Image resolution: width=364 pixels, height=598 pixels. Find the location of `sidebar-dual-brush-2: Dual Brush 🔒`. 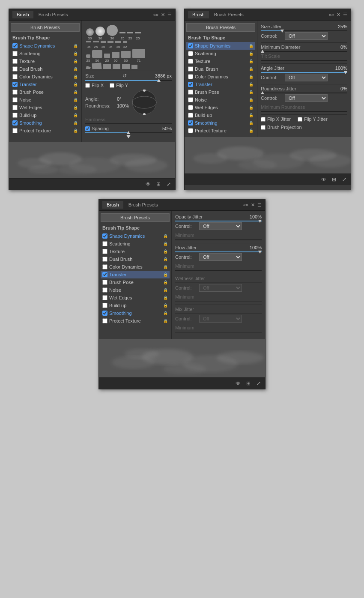

sidebar-dual-brush-2: Dual Brush 🔒 is located at coordinates (221, 69).